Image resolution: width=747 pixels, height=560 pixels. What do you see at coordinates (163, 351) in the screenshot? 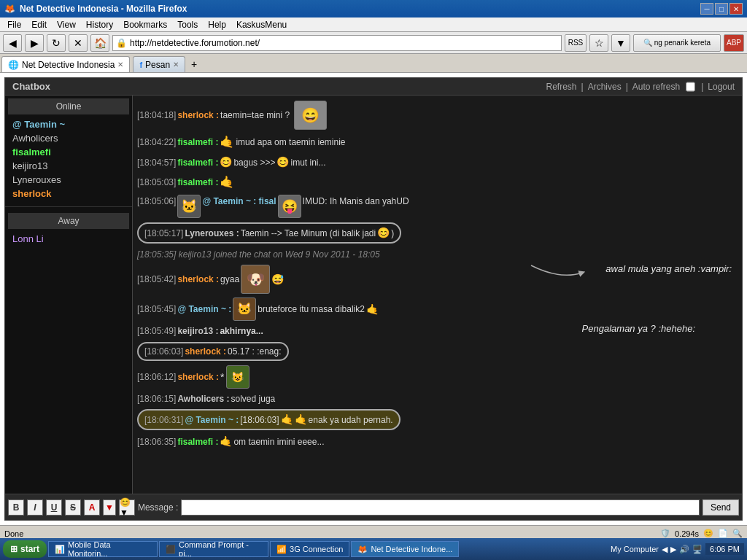
I see `msg11-time: [18:06:03]` at bounding box center [163, 351].